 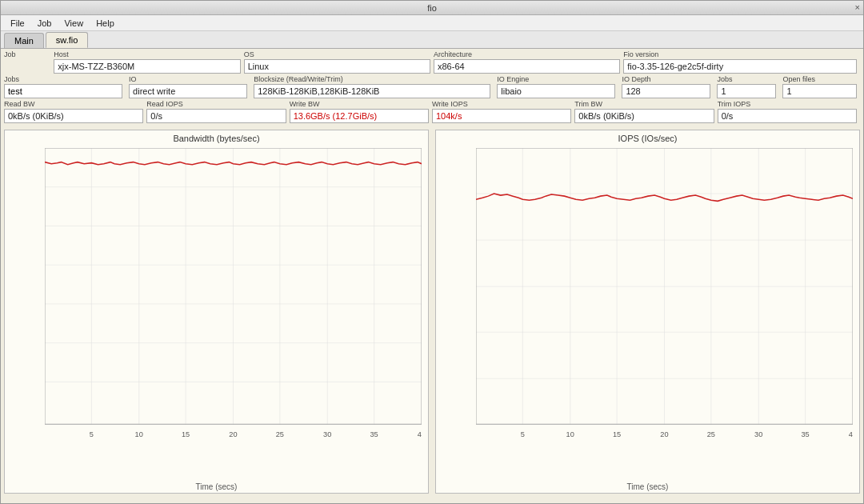 I want to click on close-button: ×, so click(x=858, y=7).